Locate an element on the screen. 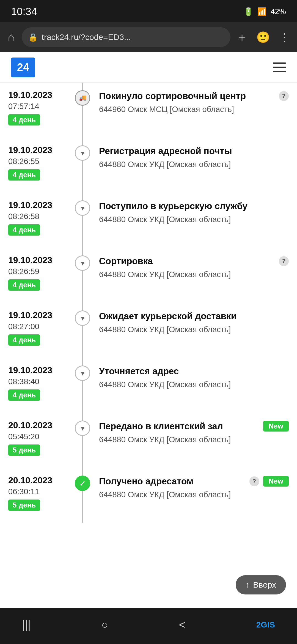 The height and width of the screenshot is (644, 297). timeline-right: Регистрация адресной почты 644880 Омск У… is located at coordinates (195, 165).